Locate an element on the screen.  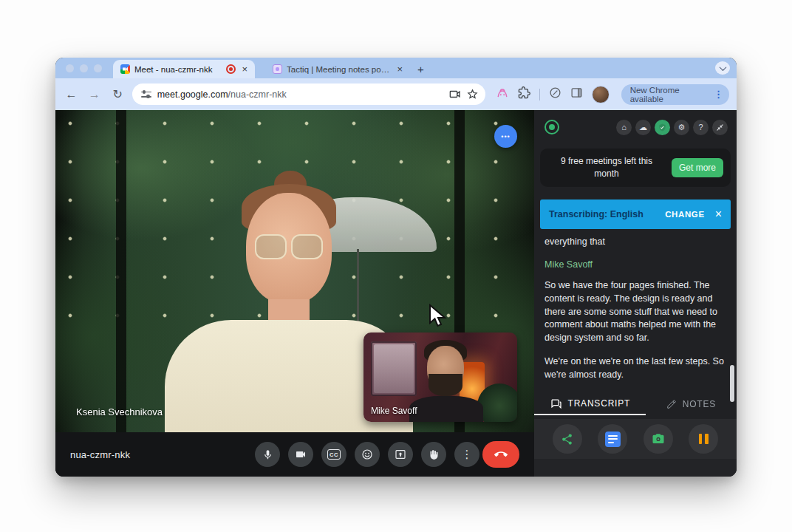
minimize-window-icon is located at coordinates (84, 68).